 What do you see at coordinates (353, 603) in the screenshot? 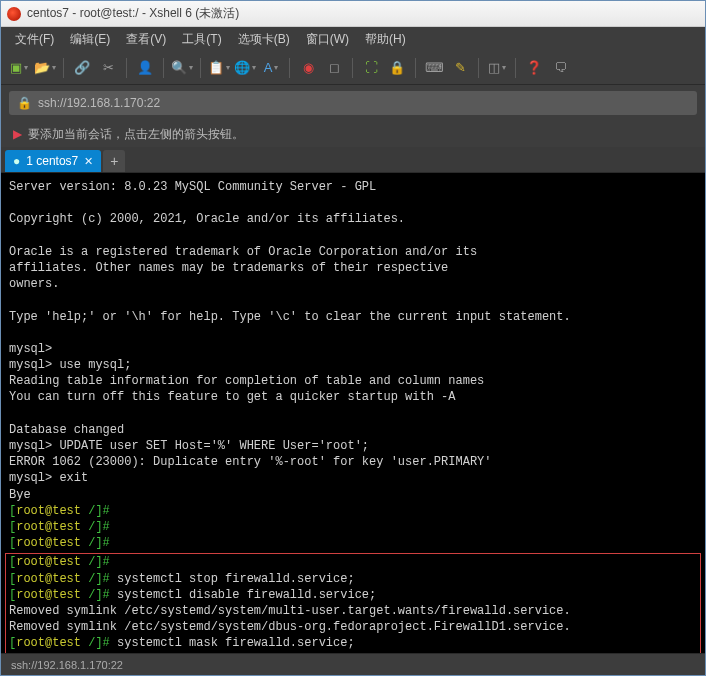
I see `highlighted-output: [root@test /]# [root@test /]# systemctl …` at bounding box center [353, 603].